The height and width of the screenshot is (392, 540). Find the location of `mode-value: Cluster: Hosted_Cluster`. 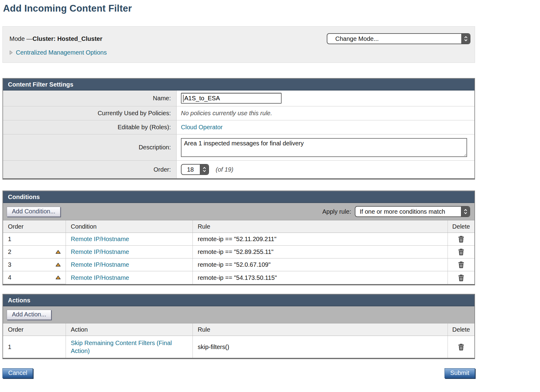

mode-value: Cluster: Hosted_Cluster is located at coordinates (68, 39).